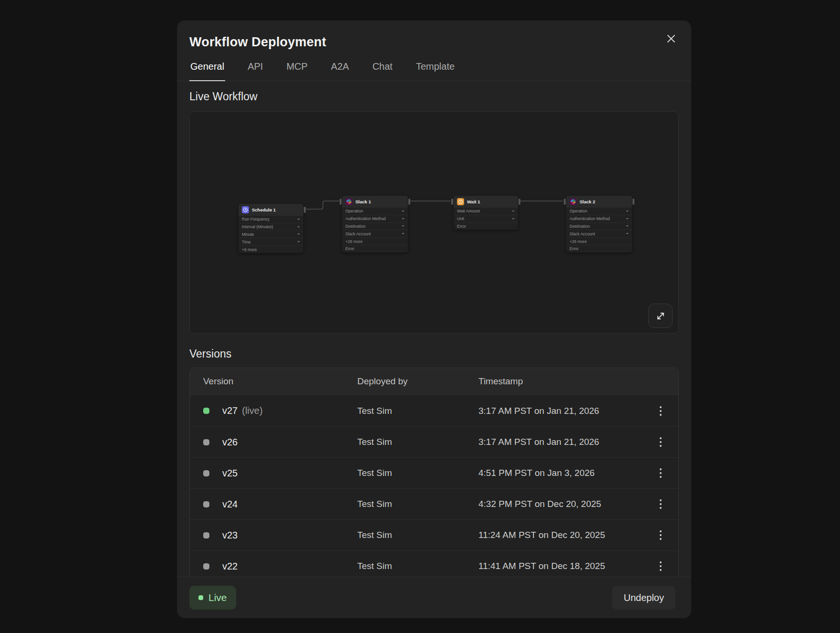  What do you see at coordinates (486, 213) in the screenshot?
I see `workflow-node: Wait 1 Wait AmountUnitError` at bounding box center [486, 213].